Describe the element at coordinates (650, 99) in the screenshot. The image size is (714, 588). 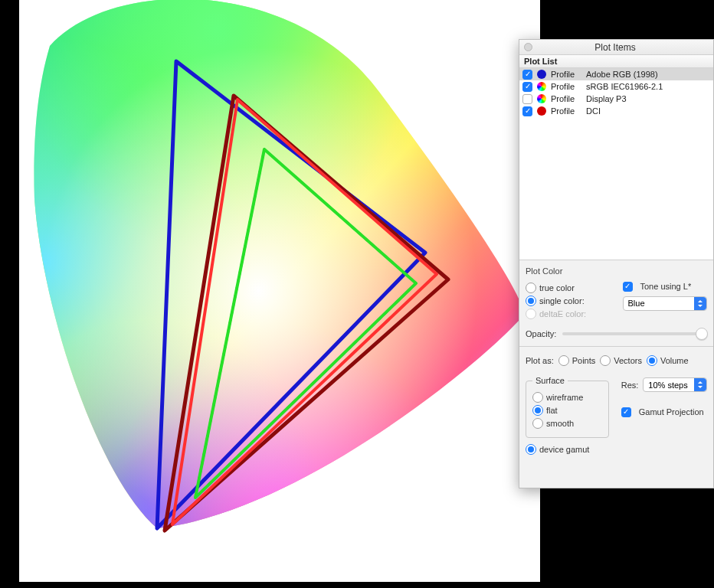
I see `row-name: Display P3` at that location.